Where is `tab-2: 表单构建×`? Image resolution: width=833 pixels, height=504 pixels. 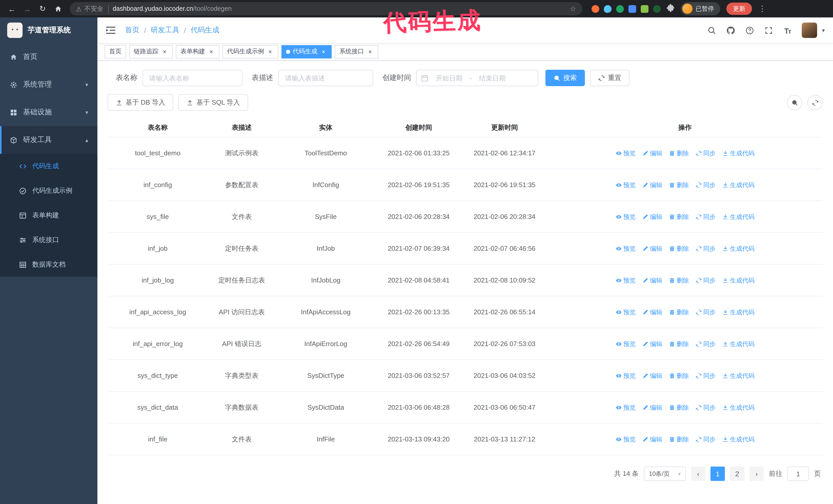 tab-2: 表单构建× is located at coordinates (197, 51).